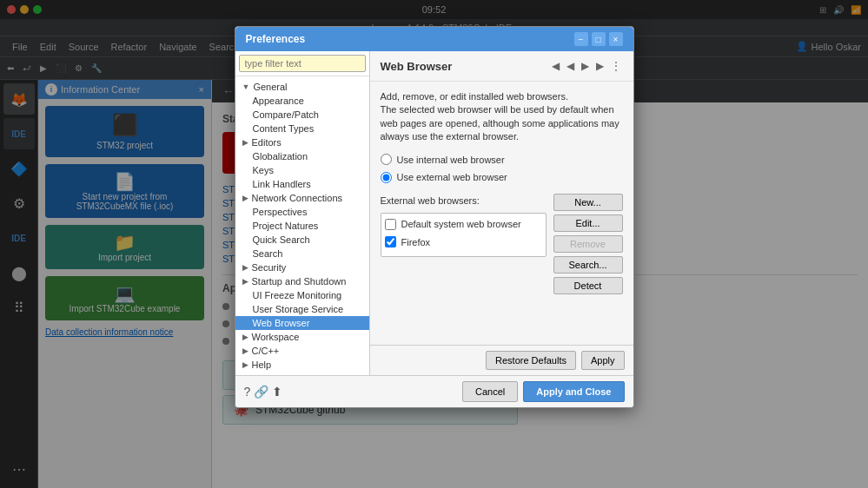  I want to click on chevron-startup: ▶, so click(245, 281).